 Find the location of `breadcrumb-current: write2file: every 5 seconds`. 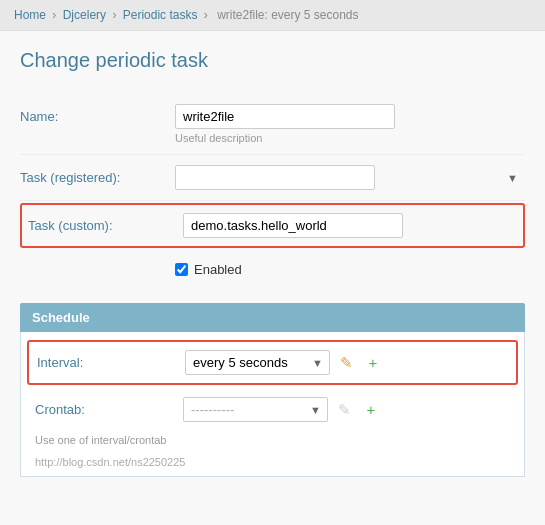

breadcrumb-current: write2file: every 5 seconds is located at coordinates (288, 15).